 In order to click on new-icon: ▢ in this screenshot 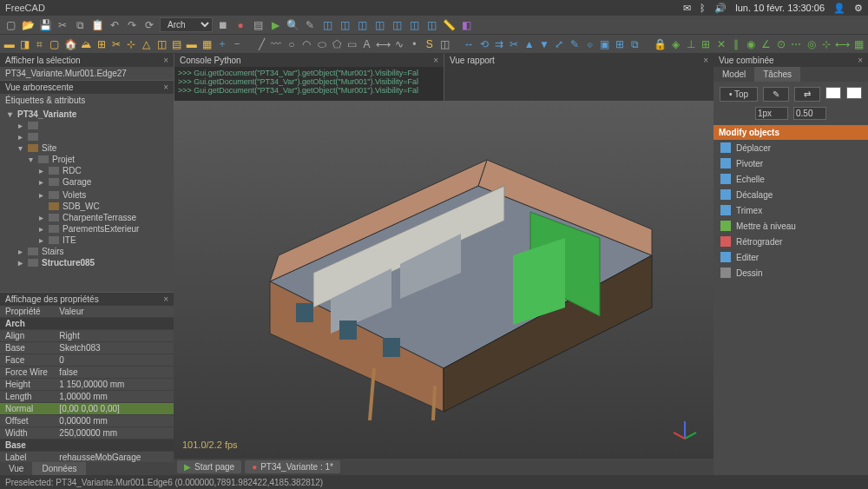, I will do `click(10, 25)`.